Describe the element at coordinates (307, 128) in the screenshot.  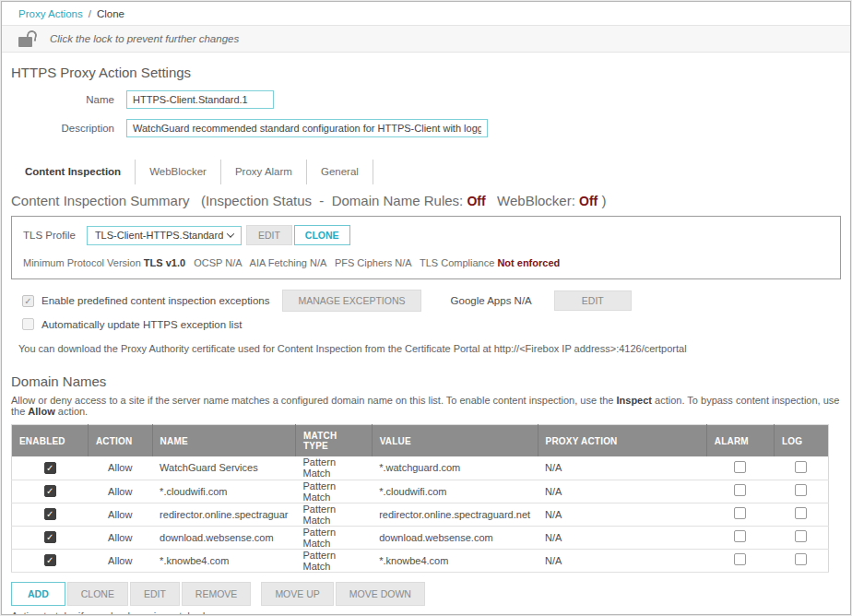
I see `description-input` at that location.